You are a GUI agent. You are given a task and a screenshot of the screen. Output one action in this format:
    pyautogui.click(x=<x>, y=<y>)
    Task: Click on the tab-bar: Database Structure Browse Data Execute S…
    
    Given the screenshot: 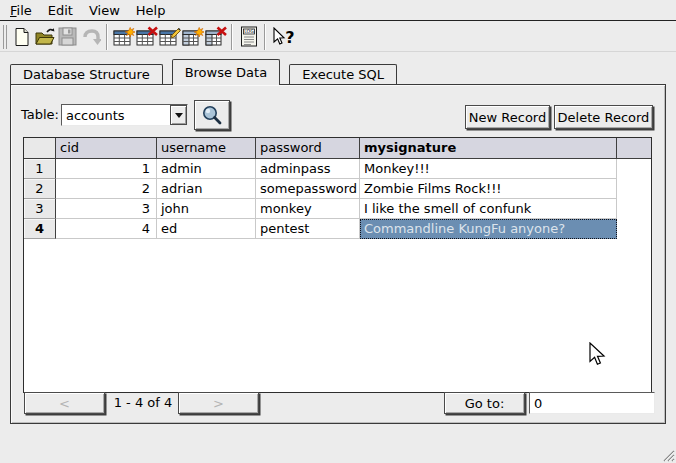 What is the action you would take?
    pyautogui.click(x=208, y=72)
    